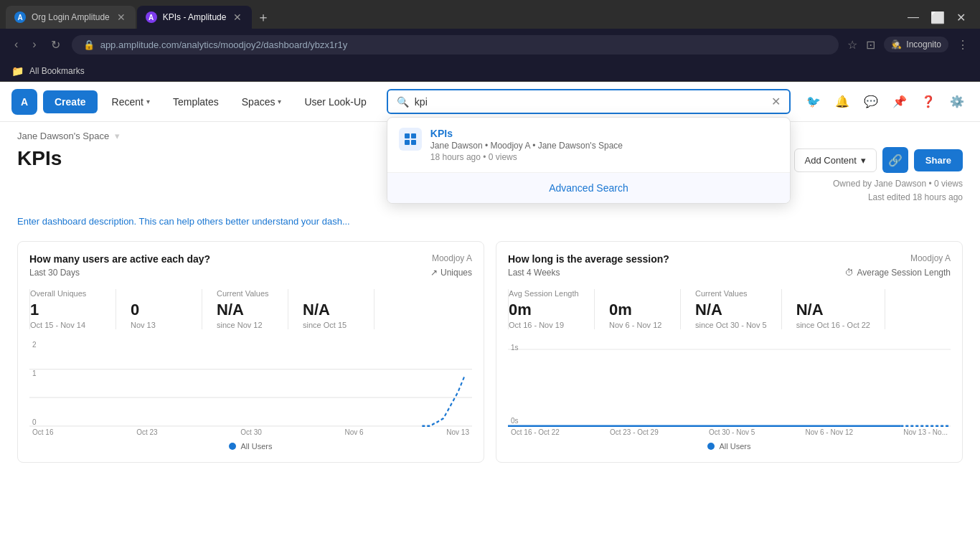 Image resolution: width=980 pixels, height=551 pixels. Describe the element at coordinates (24, 102) in the screenshot. I see `amplitude-logo: A` at that location.